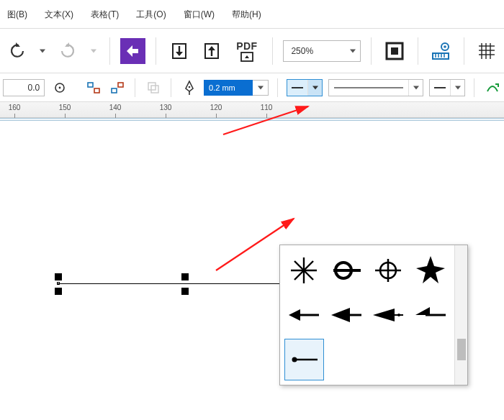  I want to click on outline-width-dropdown, so click(261, 88).